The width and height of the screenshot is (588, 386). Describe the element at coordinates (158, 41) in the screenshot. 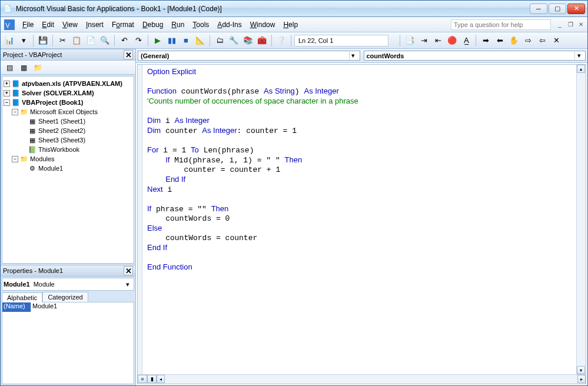

I see `run-button: ▶` at that location.